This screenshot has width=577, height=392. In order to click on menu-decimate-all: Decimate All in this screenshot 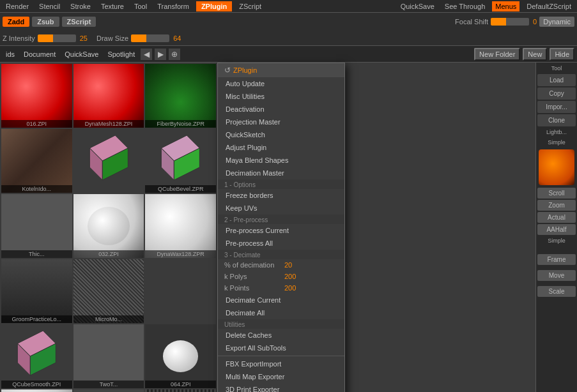, I will do `click(281, 313)`.